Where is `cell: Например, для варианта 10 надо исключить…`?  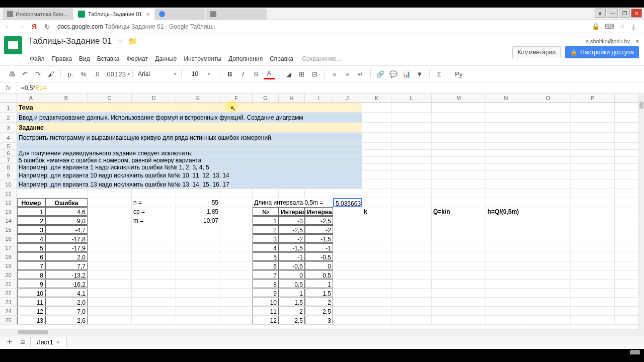 cell: Например, для варианта 10 надо исключить… is located at coordinates (190, 175).